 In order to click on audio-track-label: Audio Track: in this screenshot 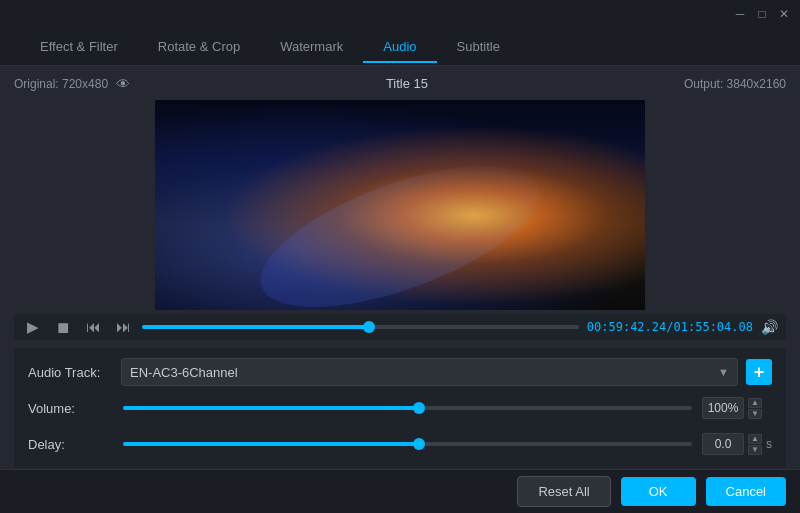, I will do `click(70, 372)`.